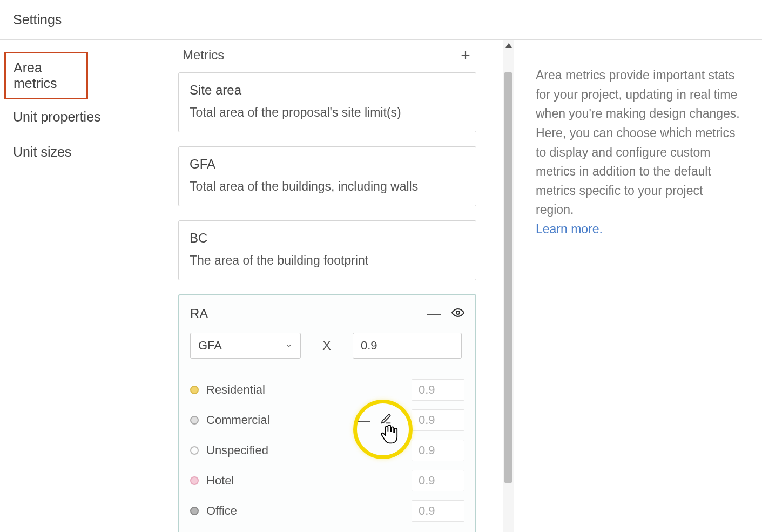 Image resolution: width=762 pixels, height=532 pixels. Describe the element at coordinates (327, 511) in the screenshot. I see `category-row-office: Office 0.9` at that location.